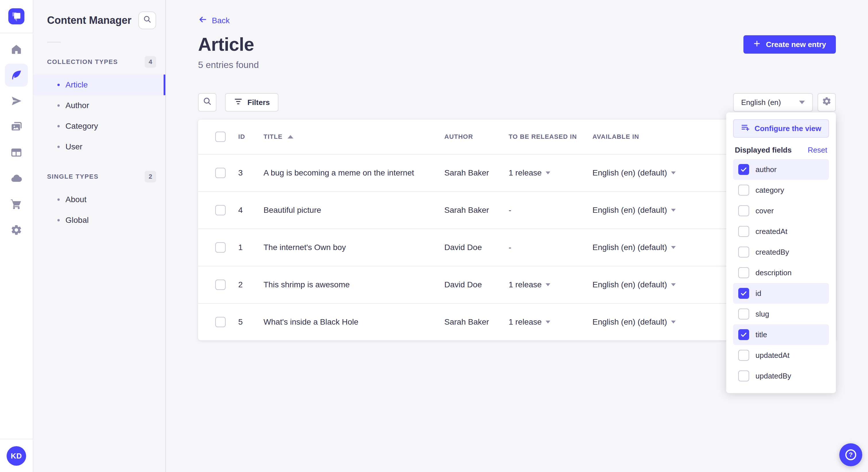 Image resolution: width=868 pixels, height=472 pixels. Describe the element at coordinates (99, 147) in the screenshot. I see `sidebar-item-user: User` at that location.